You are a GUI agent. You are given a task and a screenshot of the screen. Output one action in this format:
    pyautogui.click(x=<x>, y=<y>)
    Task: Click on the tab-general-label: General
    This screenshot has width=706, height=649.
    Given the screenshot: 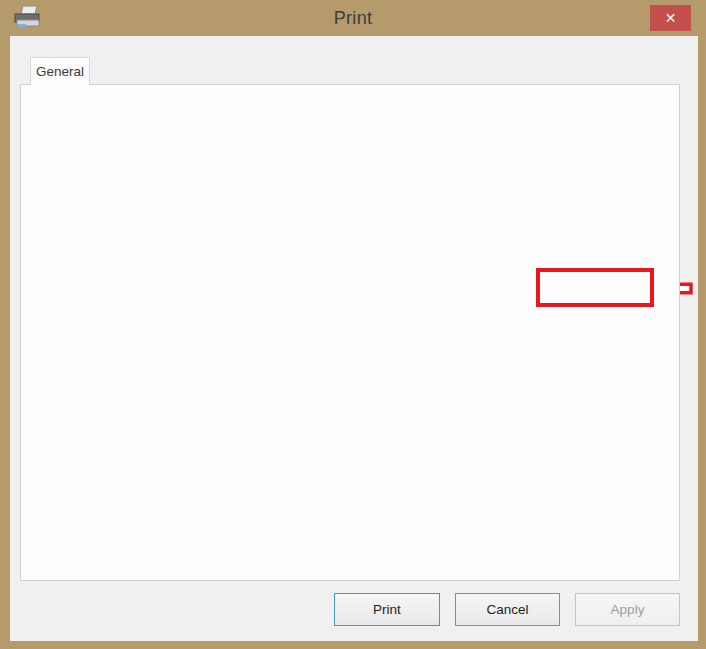 What is the action you would take?
    pyautogui.click(x=60, y=72)
    